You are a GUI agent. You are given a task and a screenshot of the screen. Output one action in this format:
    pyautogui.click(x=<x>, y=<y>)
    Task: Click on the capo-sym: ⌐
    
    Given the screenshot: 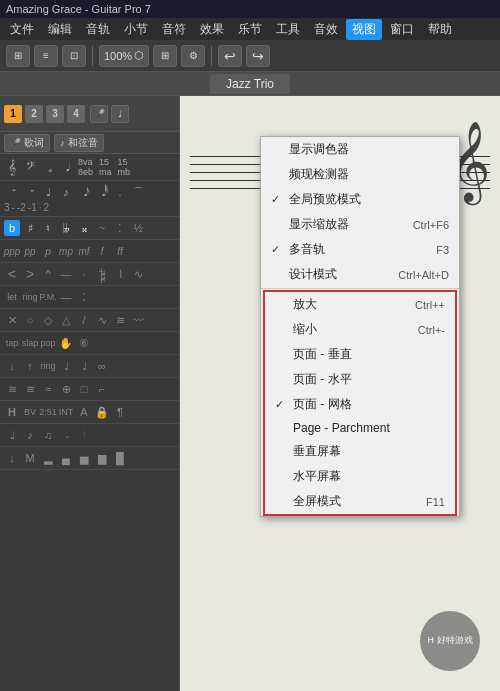 What is the action you would take?
    pyautogui.click(x=102, y=389)
    